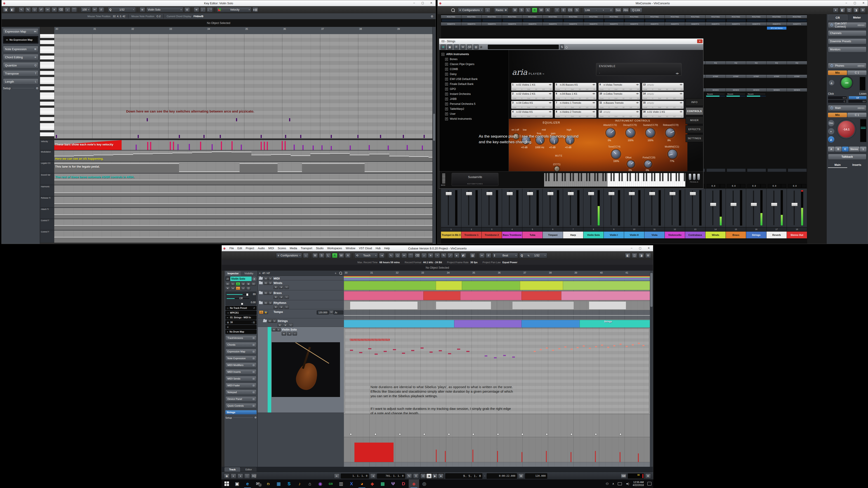 Image resolution: width=868 pixels, height=488 pixels. I want to click on midi-activity-icon: ⌨, so click(623, 476).